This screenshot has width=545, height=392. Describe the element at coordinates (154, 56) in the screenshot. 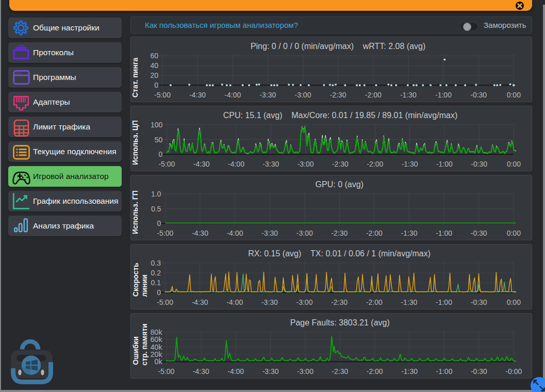

I see `svg-text: 60` at that location.